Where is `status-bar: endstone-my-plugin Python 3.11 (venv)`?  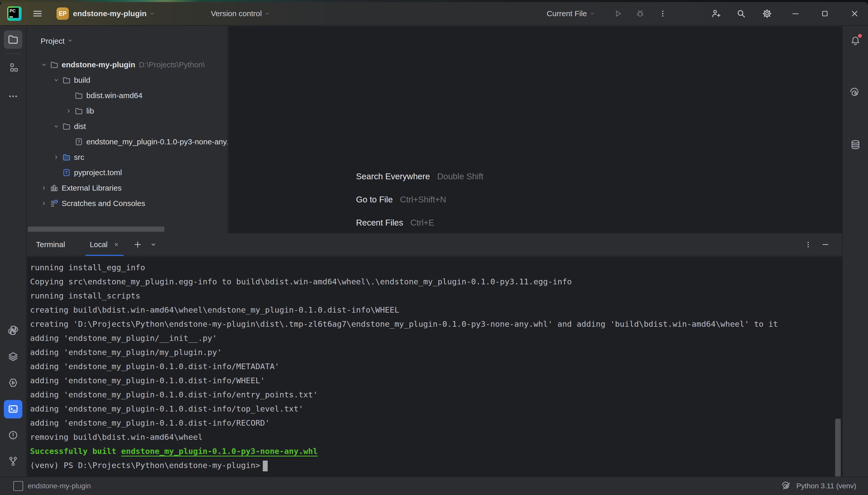
status-bar: endstone-my-plugin Python 3.11 (venv) is located at coordinates (434, 486).